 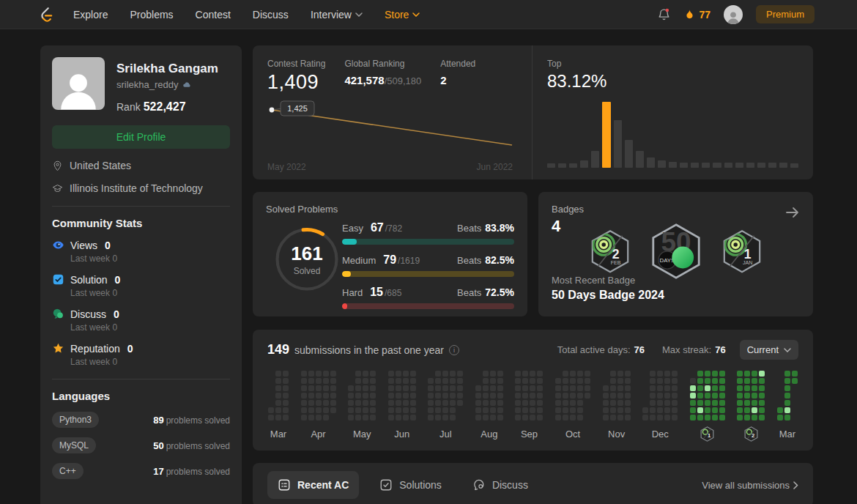 I want to click on community-stat-reputation: Reputation0Last week 0, so click(x=141, y=355).